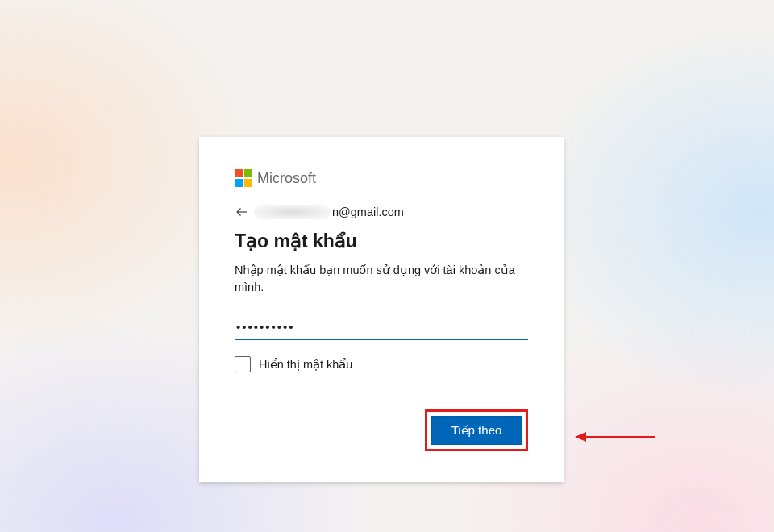 The image size is (774, 532). Describe the element at coordinates (381, 329) in the screenshot. I see `password-input` at that location.